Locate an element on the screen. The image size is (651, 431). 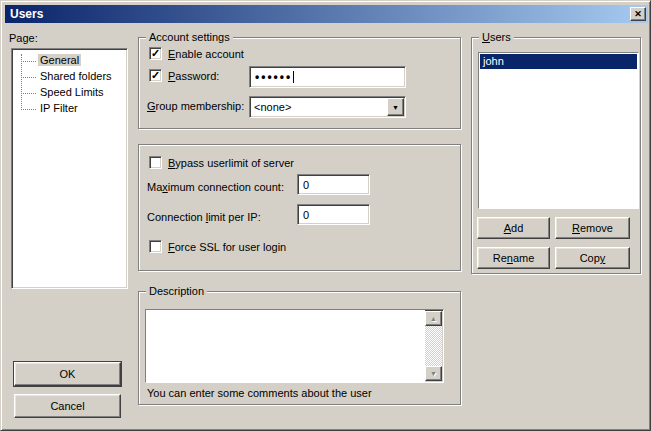
chevron-down-icon: ▼ is located at coordinates (396, 108).